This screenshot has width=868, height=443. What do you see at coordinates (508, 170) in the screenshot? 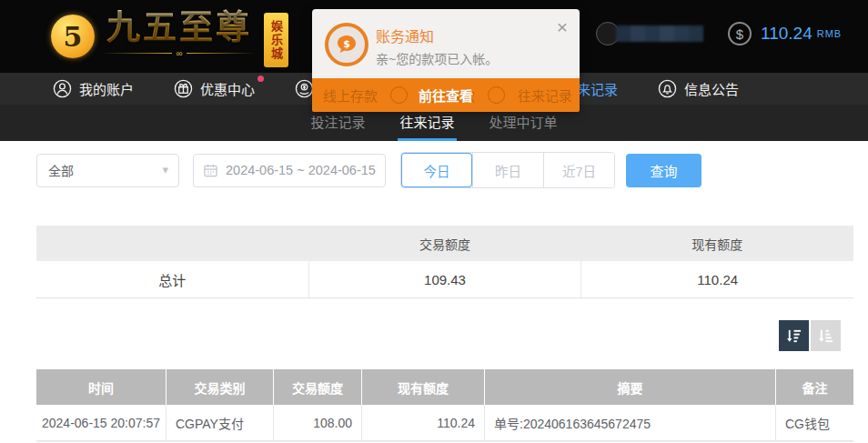
I see `quick-date-group: 今日 昨日 近7日` at bounding box center [508, 170].